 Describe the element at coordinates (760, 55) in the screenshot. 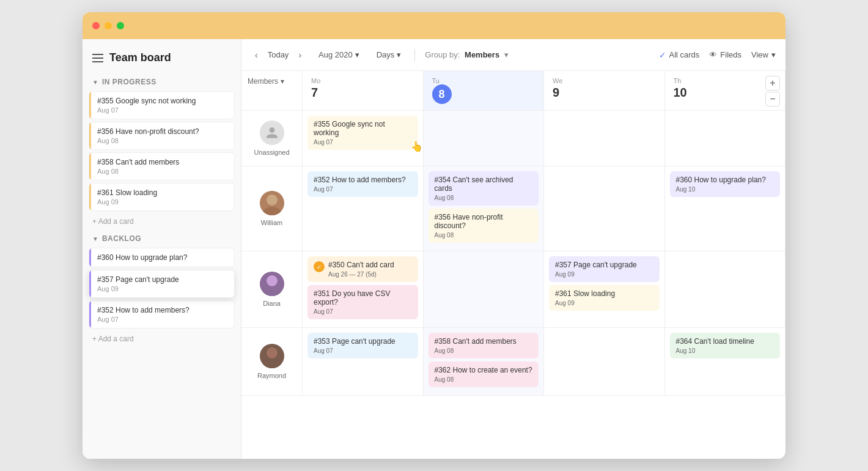

I see `view-label: View` at that location.